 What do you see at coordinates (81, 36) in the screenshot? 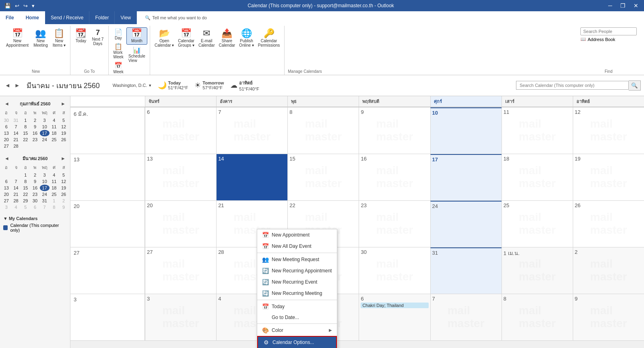
I see `today-btn: 📆 Today` at bounding box center [81, 36].